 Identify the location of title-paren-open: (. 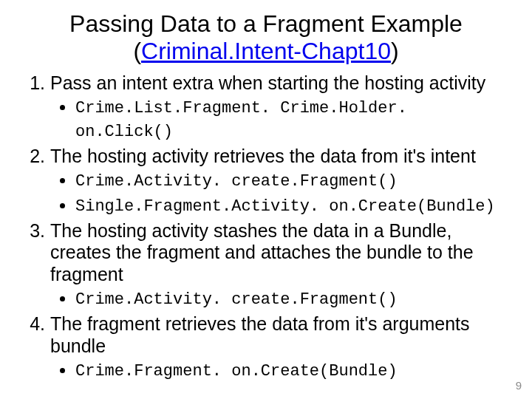
(137, 51).